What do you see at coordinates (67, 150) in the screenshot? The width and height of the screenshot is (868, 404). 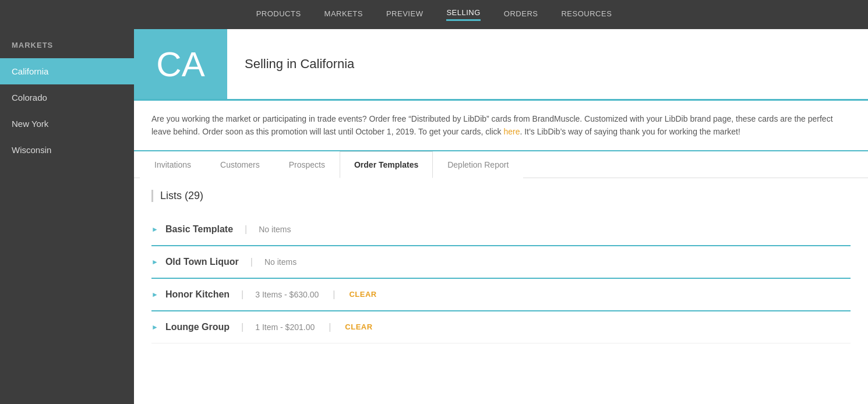 I see `sidebar-item-wisconsin: Wisconsin` at bounding box center [67, 150].